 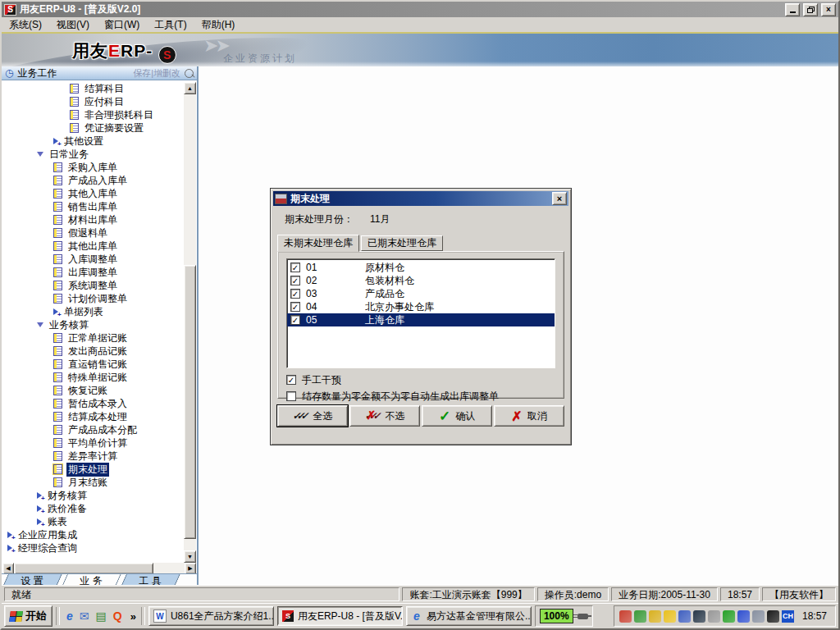 I want to click on taskbar-task-button: S用友ERP-U8 - [普及版V..., so click(x=340, y=616).